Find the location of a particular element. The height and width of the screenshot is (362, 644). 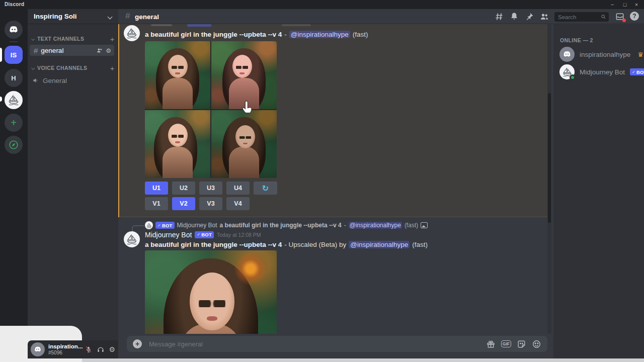

voice-channels-section: VOICE CHANNELS is located at coordinates (73, 68).